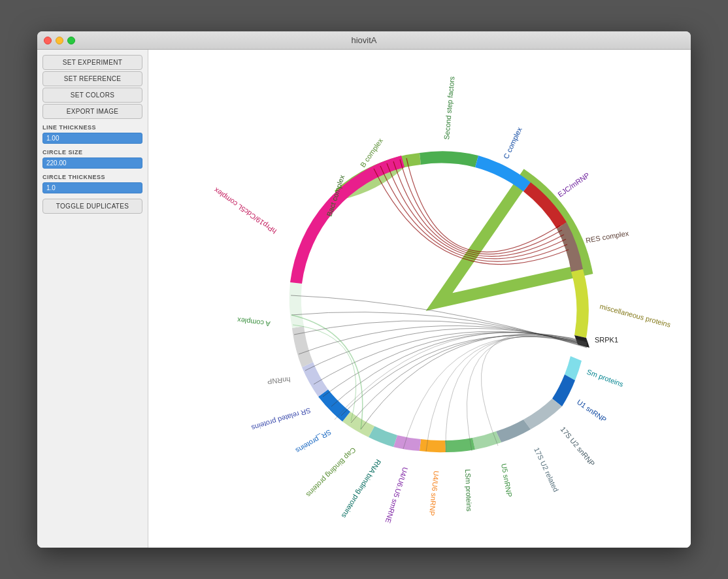 This screenshot has height=579, width=728. I want to click on line-thickness-input: 1.00, so click(93, 139).